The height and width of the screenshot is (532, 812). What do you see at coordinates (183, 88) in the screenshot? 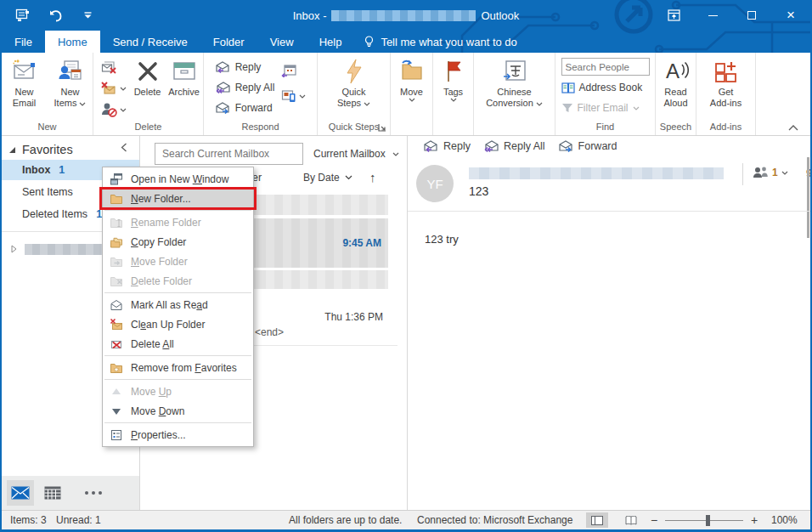
I see `archive-button: Archive` at bounding box center [183, 88].